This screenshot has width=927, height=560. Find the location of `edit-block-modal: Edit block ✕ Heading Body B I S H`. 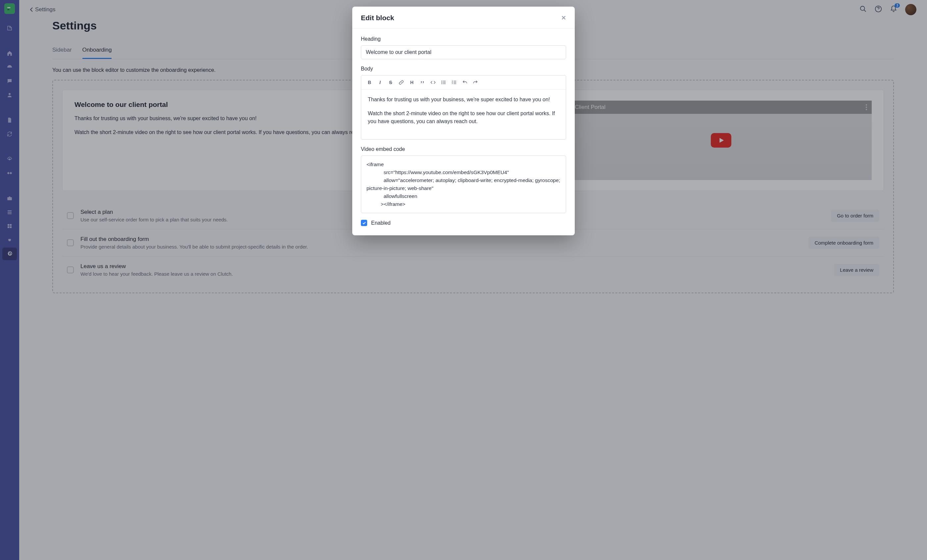

edit-block-modal: Edit block ✕ Heading Body B I S H is located at coordinates (464, 121).